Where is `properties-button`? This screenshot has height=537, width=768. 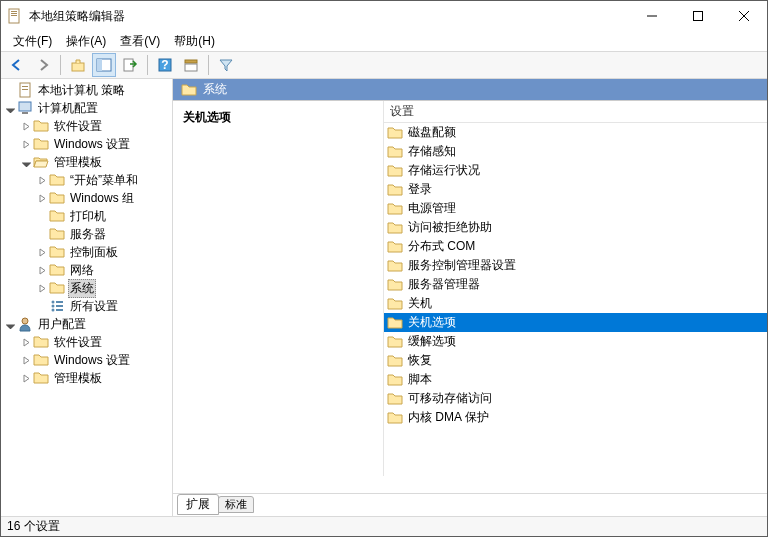 properties-button is located at coordinates (191, 65).